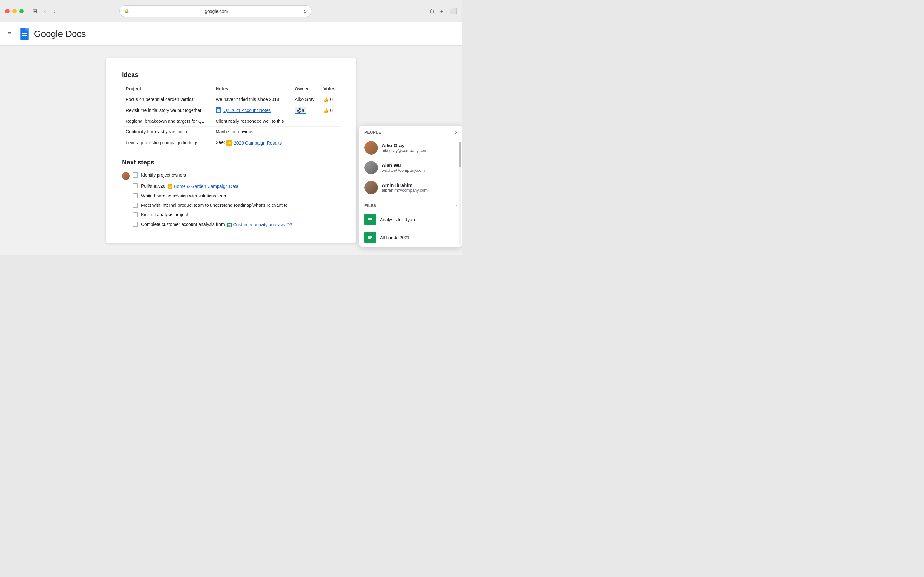  Describe the element at coordinates (331, 110) in the screenshot. I see `vote-count: 0` at that location.